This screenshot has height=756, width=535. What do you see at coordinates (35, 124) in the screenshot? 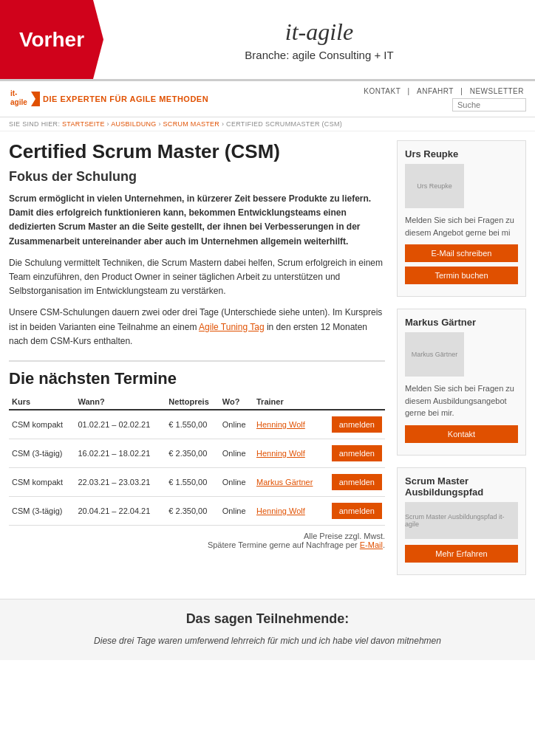
I see `breadcrumb-label: SIE SIND HIER:` at bounding box center [35, 124].